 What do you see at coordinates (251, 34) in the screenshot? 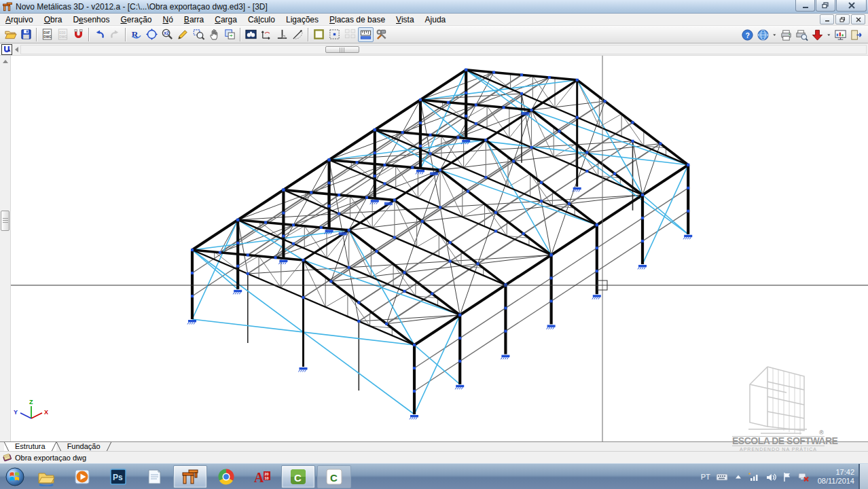
I see `binoculars-window-icon` at bounding box center [251, 34].